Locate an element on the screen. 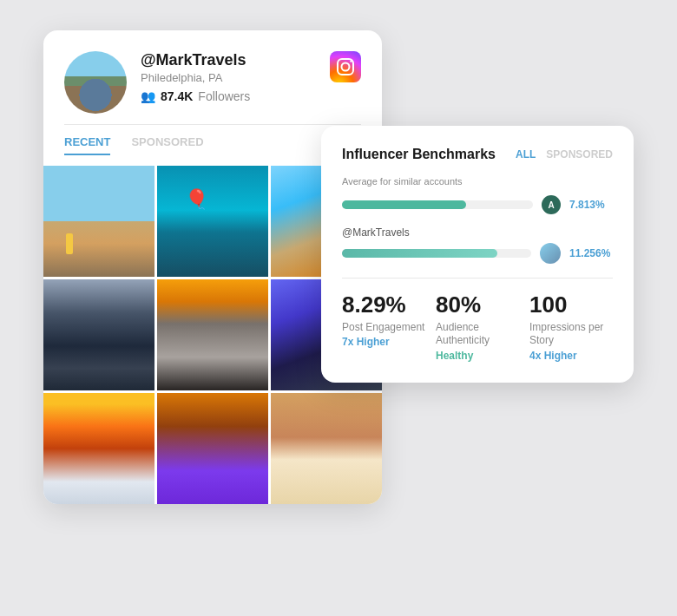 The height and width of the screenshot is (616, 677). mark-row-label: @MarkTravels is located at coordinates (477, 233).